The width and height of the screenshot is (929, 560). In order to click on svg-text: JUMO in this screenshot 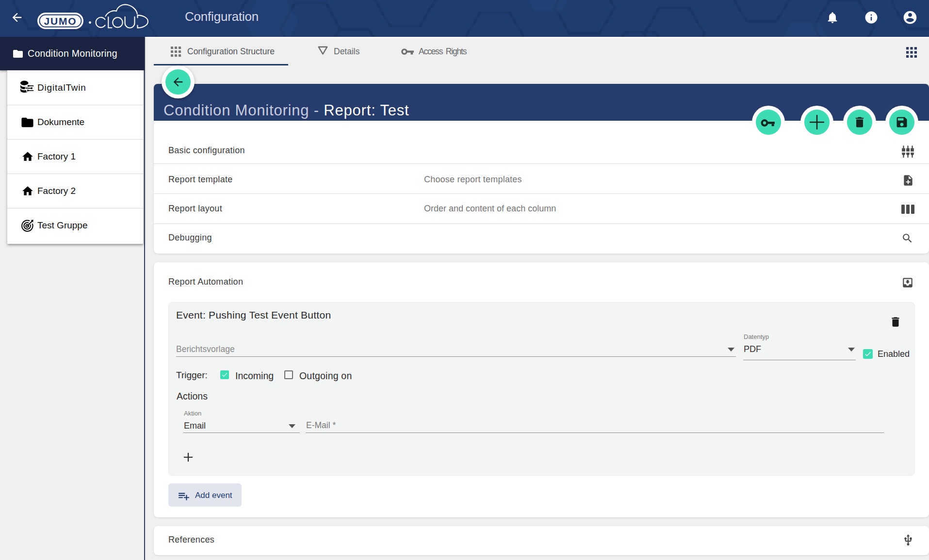, I will do `click(61, 21)`.